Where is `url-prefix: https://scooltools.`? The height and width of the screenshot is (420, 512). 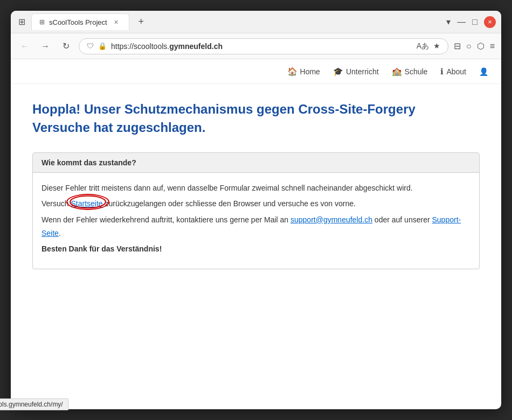
url-prefix: https://scooltools. is located at coordinates (140, 46).